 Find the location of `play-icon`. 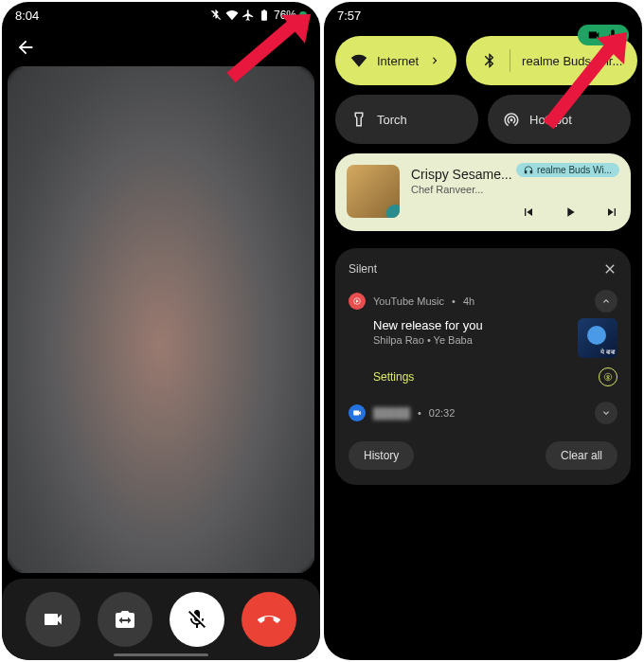

play-icon is located at coordinates (570, 212).